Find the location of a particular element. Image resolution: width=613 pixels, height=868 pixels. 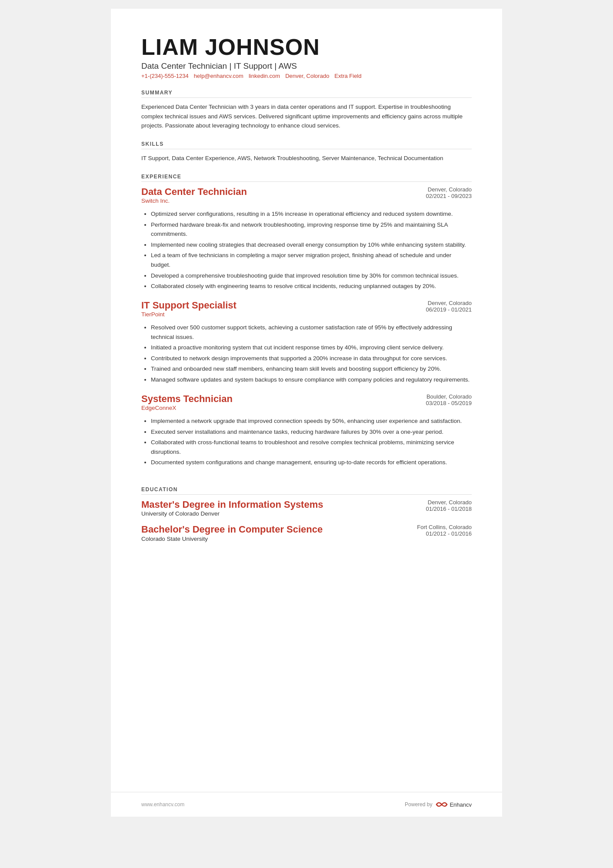

edu-school: Colorado State University is located at coordinates (232, 539).